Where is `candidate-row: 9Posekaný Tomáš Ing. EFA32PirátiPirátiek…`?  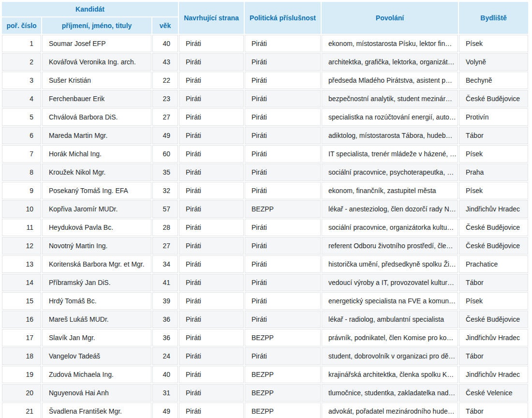
candidate-row: 9Posekaný Tomáš Ing. EFA32PirátiPirátiek… is located at coordinates (265, 191).